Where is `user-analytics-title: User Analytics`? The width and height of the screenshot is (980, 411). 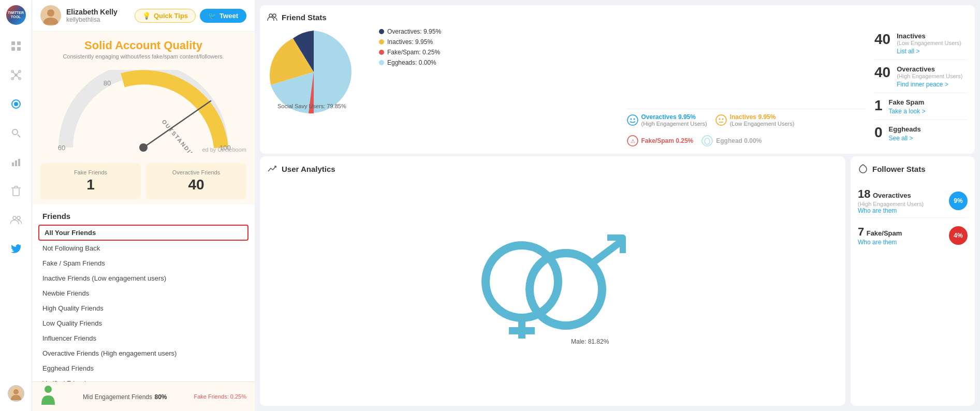 user-analytics-title: User Analytics is located at coordinates (553, 169).